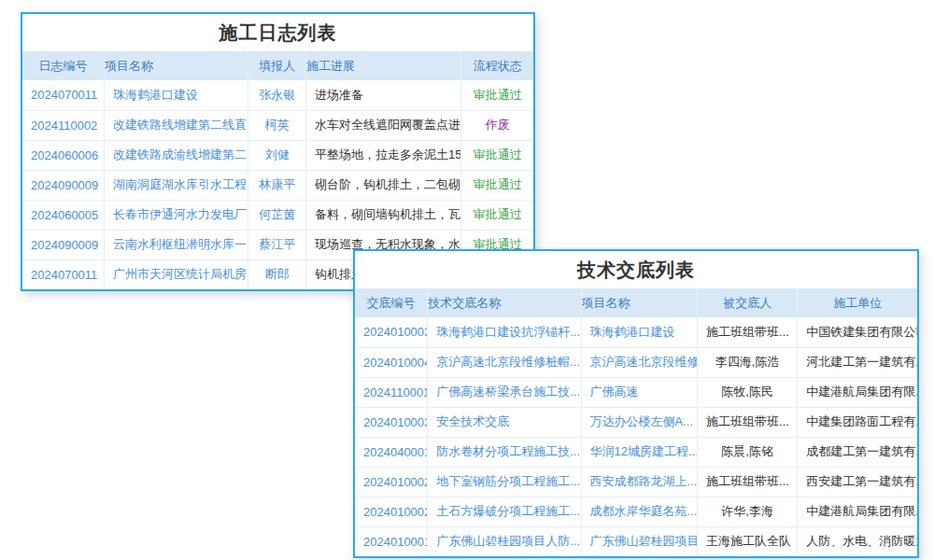 This screenshot has width=934, height=560. Describe the element at coordinates (504, 302) in the screenshot. I see `disclosure-name-column-header: 技术交底名称` at that location.